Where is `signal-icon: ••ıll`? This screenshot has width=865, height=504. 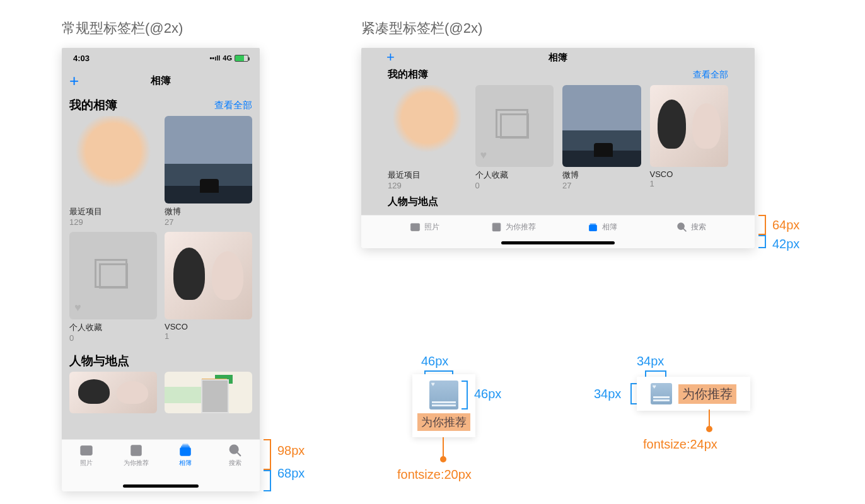 signal-icon: ••ıll is located at coordinates (214, 58).